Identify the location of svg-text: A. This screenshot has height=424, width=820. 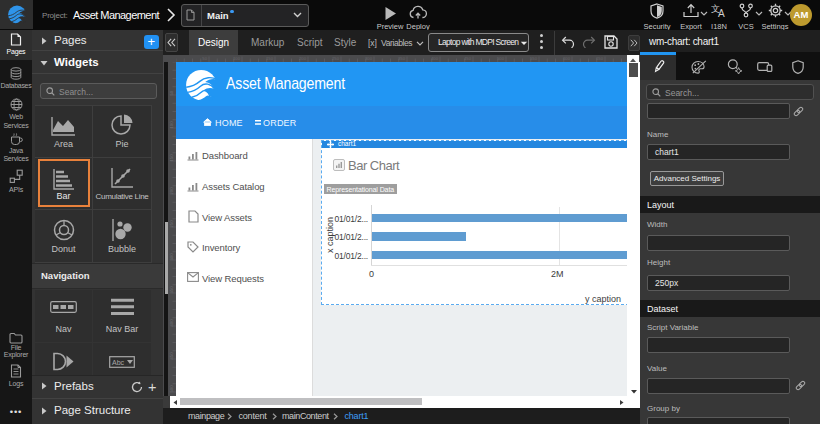
(722, 13).